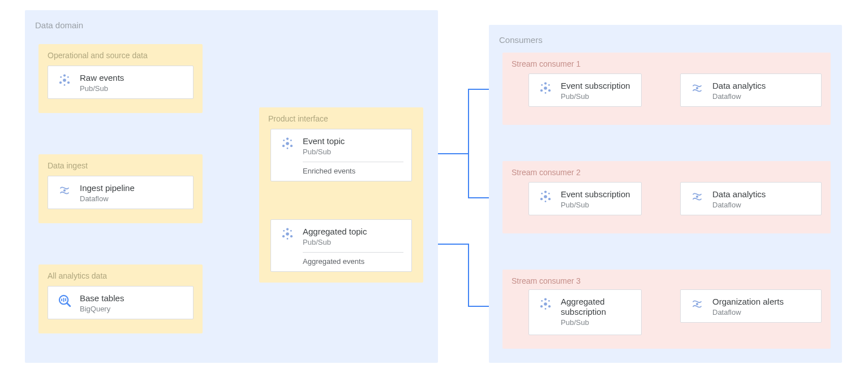  What do you see at coordinates (597, 307) in the screenshot?
I see `node-sc3-sub-title: Aggregated subscription` at bounding box center [597, 307].